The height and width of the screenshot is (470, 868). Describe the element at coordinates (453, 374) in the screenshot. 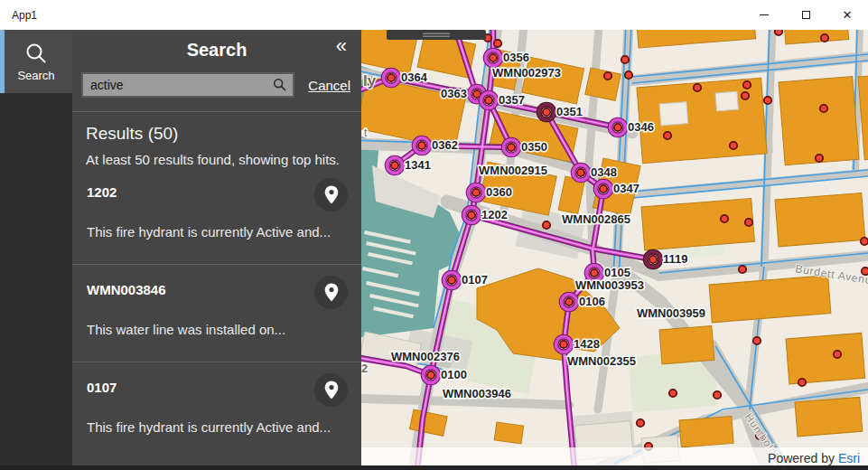

I see `map-feature-label: 0100` at that location.